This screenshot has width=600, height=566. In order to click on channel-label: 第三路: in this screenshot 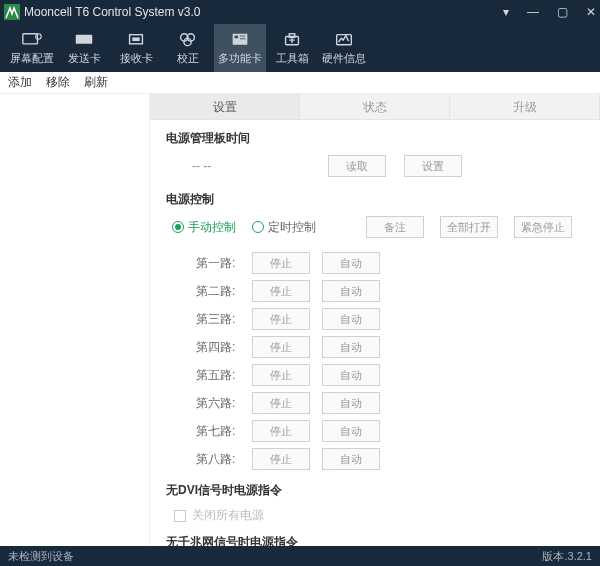, I will do `click(218, 320)`.